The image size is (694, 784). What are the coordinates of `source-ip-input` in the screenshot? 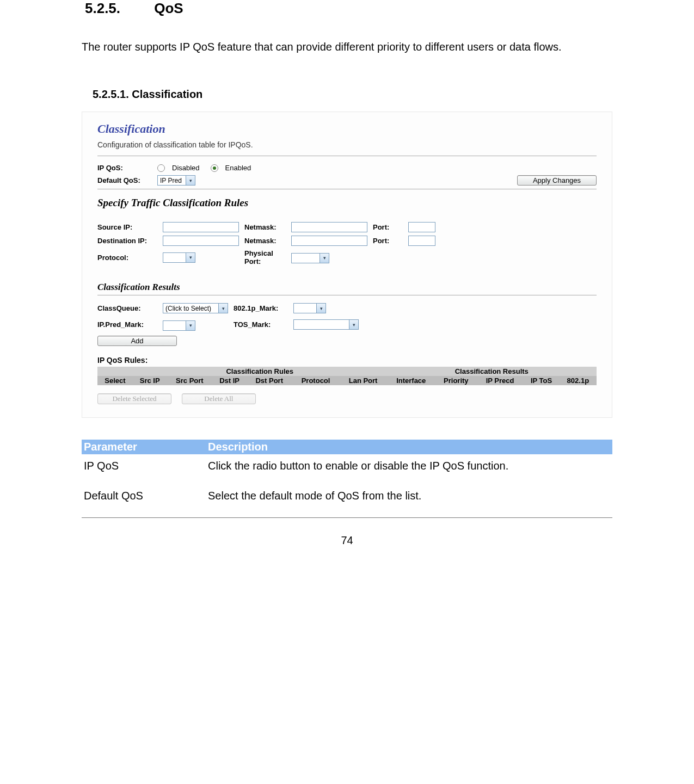 It's located at (201, 227).